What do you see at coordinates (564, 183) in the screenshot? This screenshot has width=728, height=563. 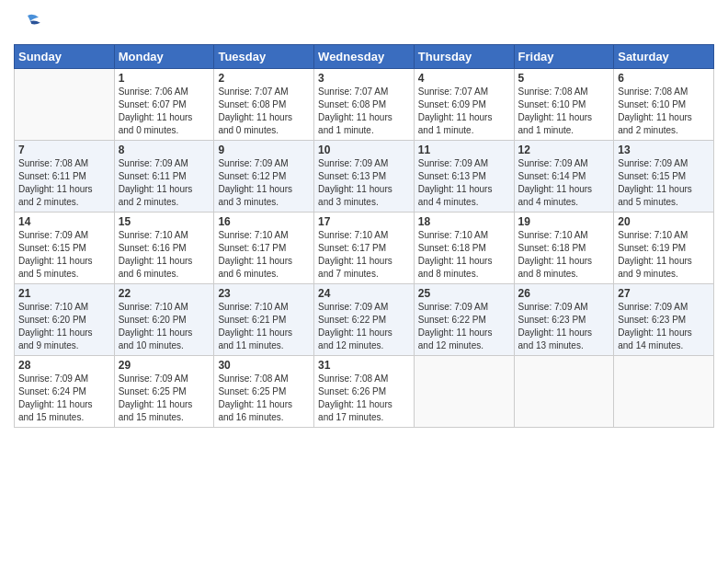 I see `day-info: Sunrise: 7:09 AMSunset: 6:14 PMDaylight:…` at bounding box center [564, 183].